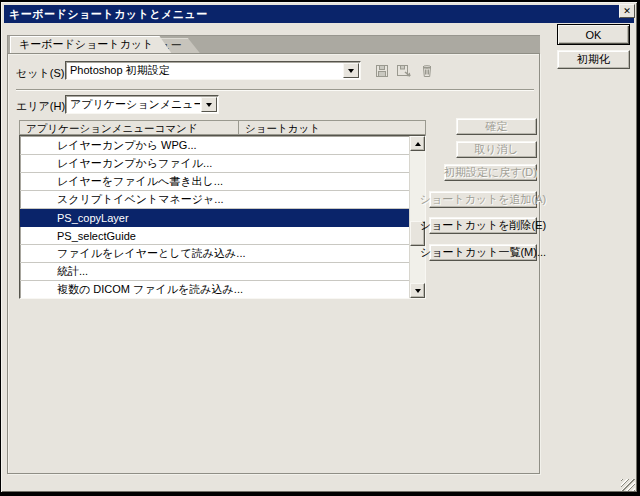 The height and width of the screenshot is (496, 640). Describe the element at coordinates (130, 128) in the screenshot. I see `column-header-command: アプリケーションメニューコマンド` at that location.